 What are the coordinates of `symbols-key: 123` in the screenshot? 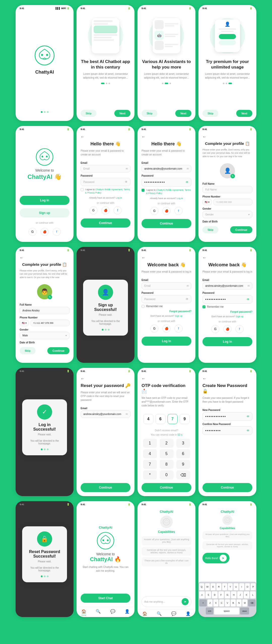 It's located at (210, 611).